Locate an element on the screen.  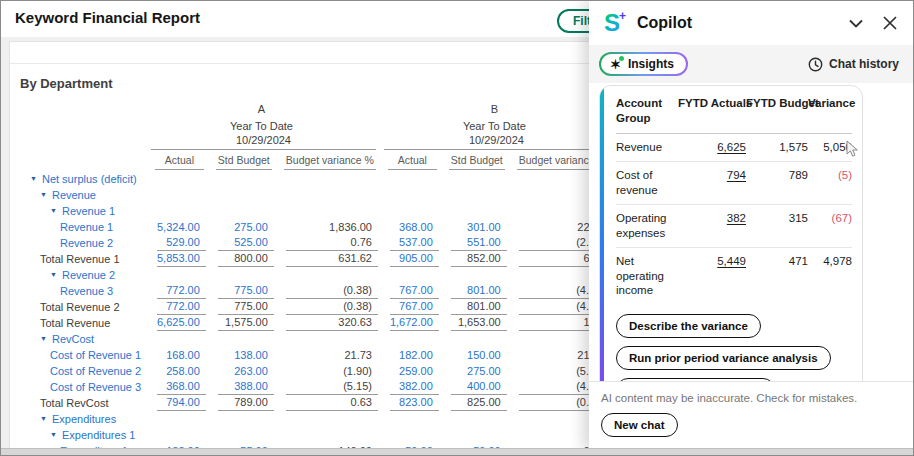
account-row-label: Revenue 1 is located at coordinates (86, 227).